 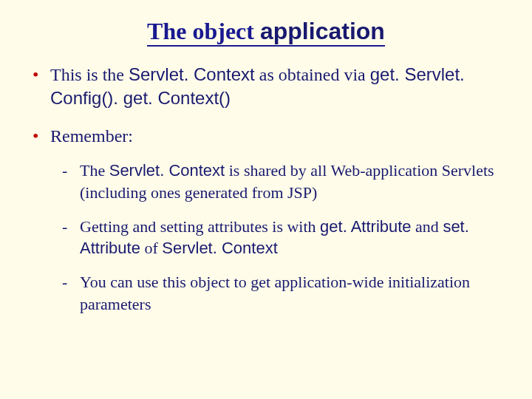 I want to click on text: of, so click(x=151, y=248).